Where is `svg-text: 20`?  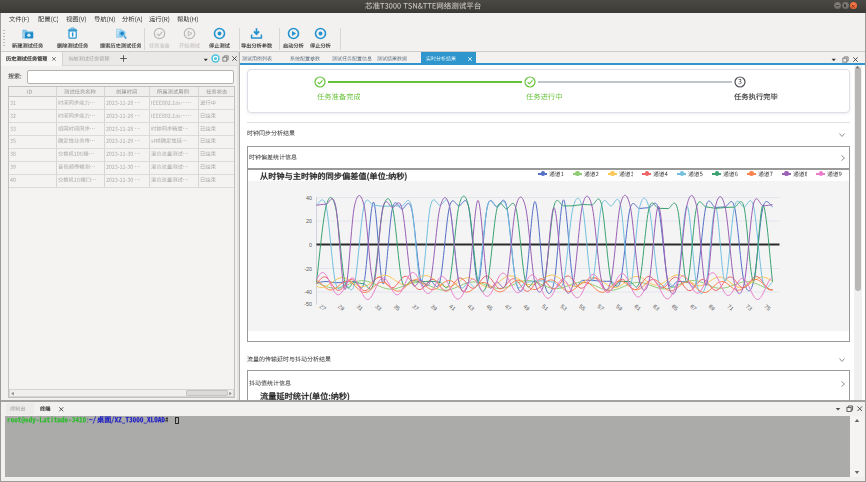
svg-text: 20 is located at coordinates (309, 221).